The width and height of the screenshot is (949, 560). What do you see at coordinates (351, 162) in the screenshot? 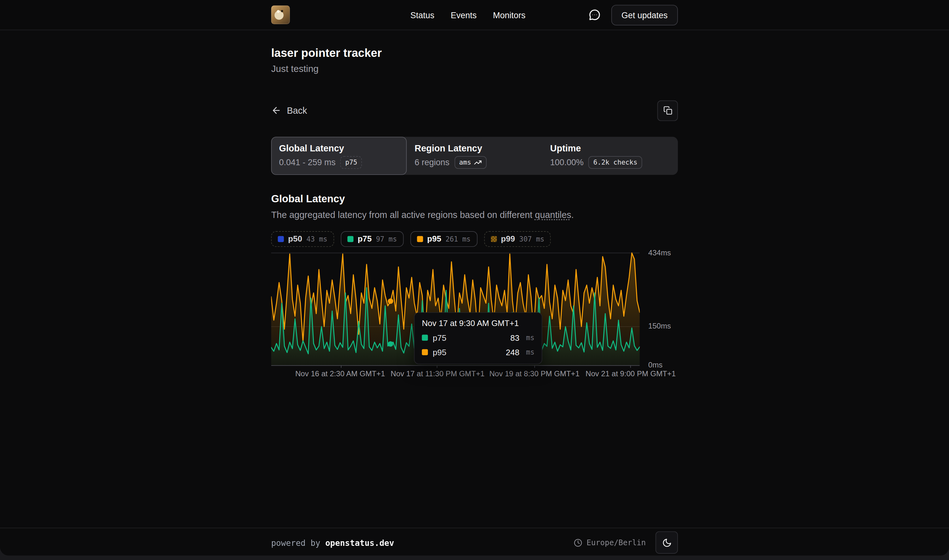
I see `p75-badge: p75` at bounding box center [351, 162].